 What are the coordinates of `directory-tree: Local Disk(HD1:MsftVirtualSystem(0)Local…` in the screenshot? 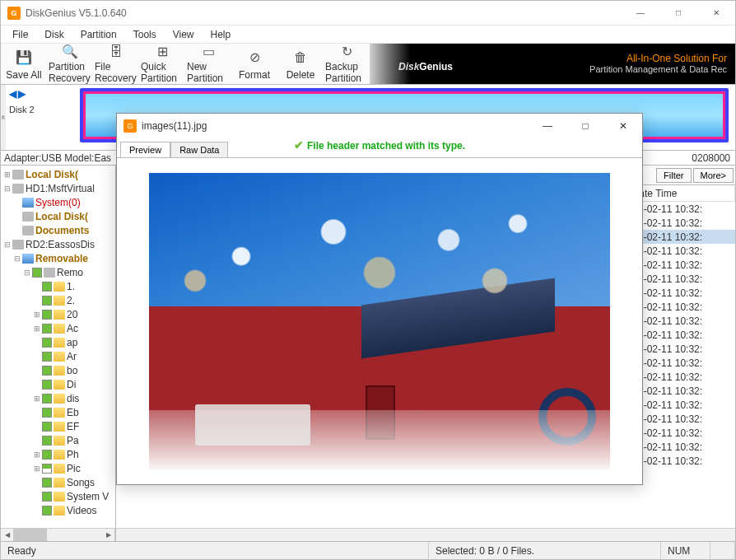 It's located at (58, 347).